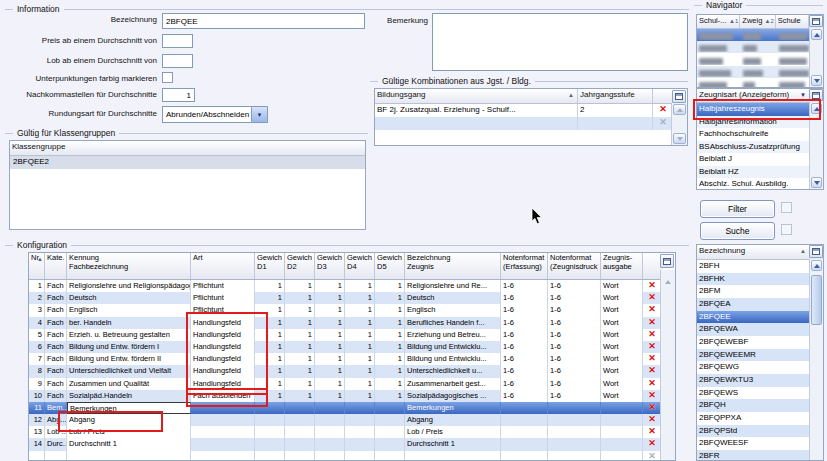  What do you see at coordinates (300, 432) in the screenshot?
I see `cell-d2` at bounding box center [300, 432].